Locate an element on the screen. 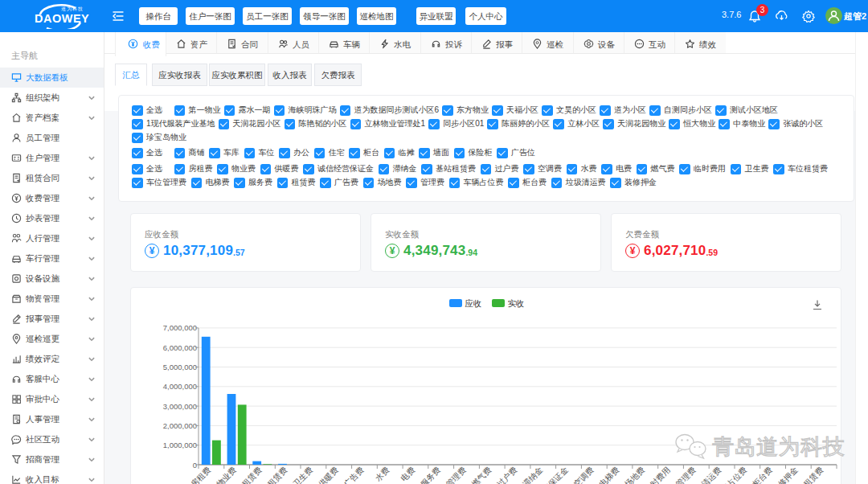  svg-text: 滞纳金 is located at coordinates (532, 474).